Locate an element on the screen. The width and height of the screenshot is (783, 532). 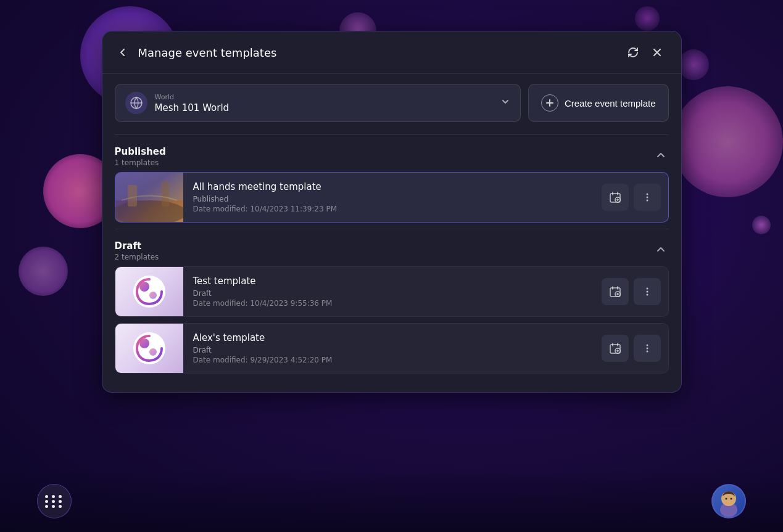
template-info-alexs: Alex's template Draft Date modified: 9/2… is located at coordinates (389, 348).